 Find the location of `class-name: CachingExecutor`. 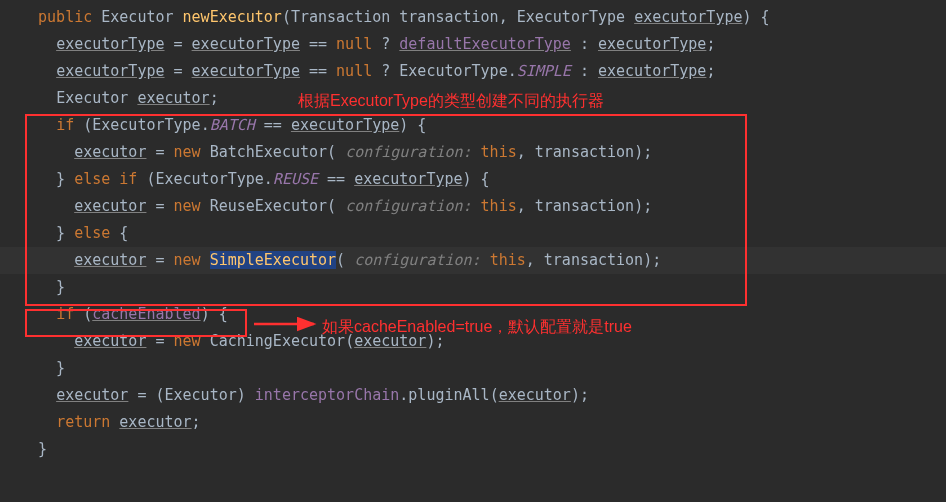

class-name: CachingExecutor is located at coordinates (278, 341).